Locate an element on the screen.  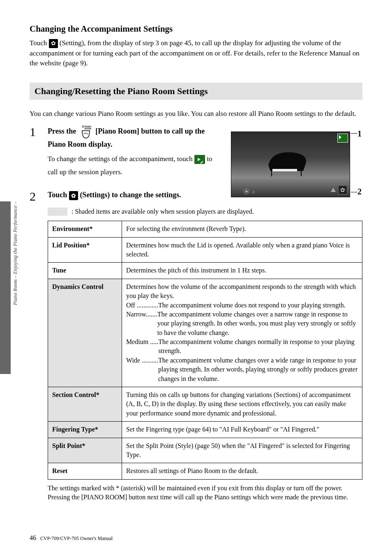
heading-section-bar: Changing/Resetting the Piano Room Settin… is located at coordinates (196, 91).